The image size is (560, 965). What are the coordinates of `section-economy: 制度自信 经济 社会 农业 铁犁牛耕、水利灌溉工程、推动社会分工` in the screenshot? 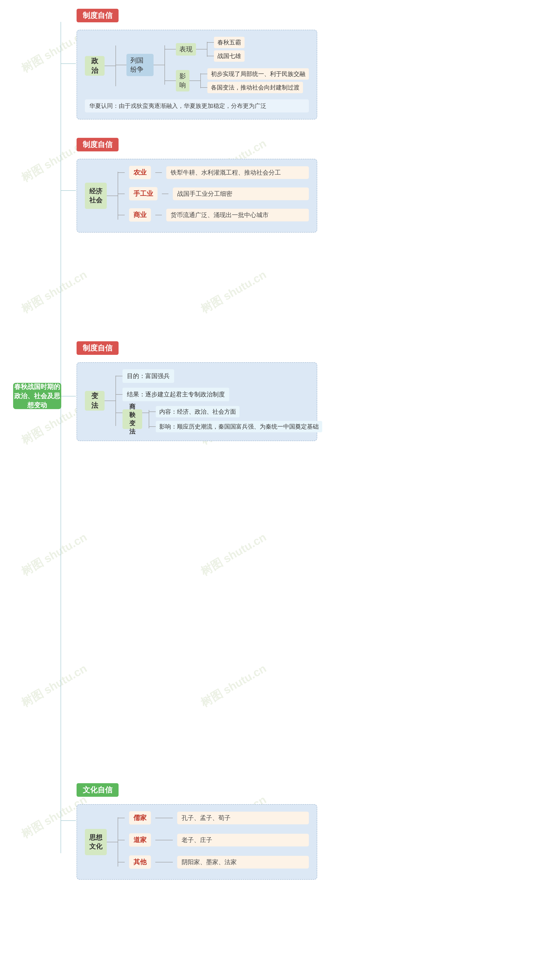 It's located at (197, 185).